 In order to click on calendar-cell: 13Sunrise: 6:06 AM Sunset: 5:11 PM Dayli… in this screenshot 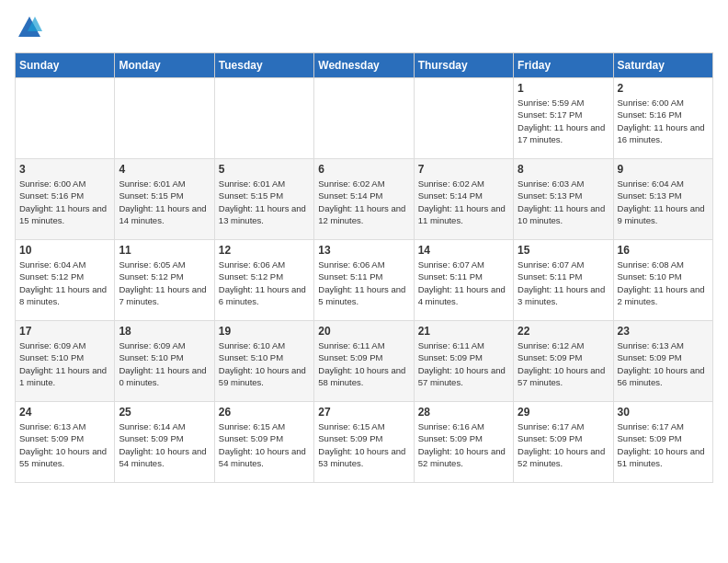, I will do `click(364, 281)`.